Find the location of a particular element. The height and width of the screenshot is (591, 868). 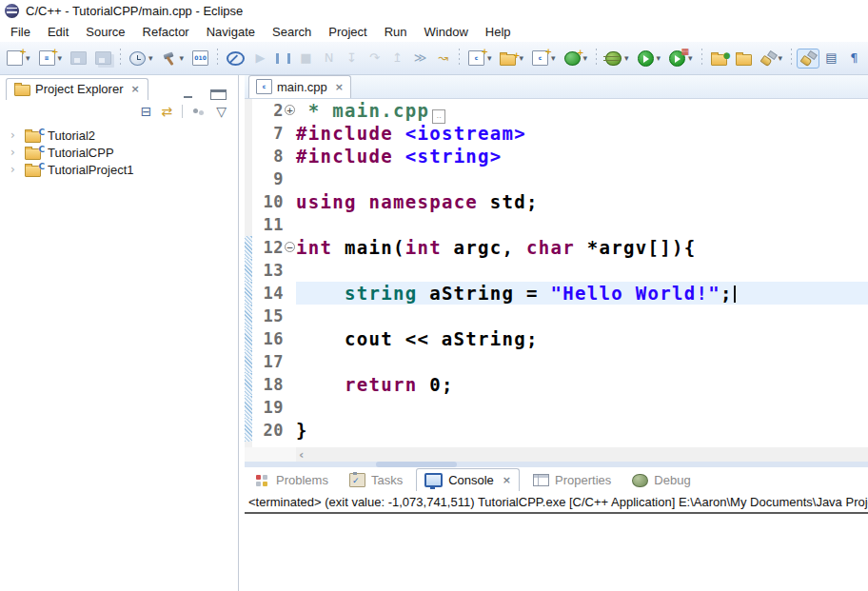

code-line-9: 9 is located at coordinates (556, 179).